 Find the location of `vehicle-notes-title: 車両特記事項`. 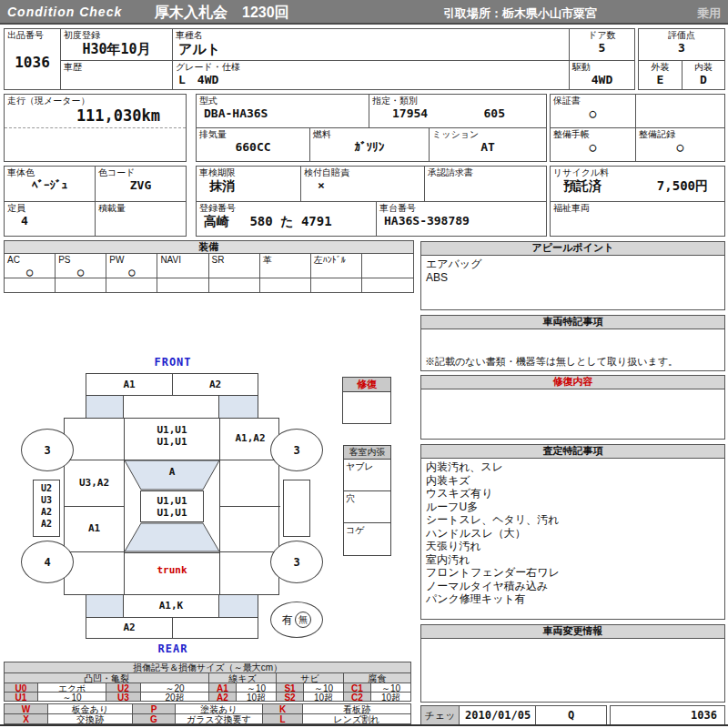

vehicle-notes-title: 車両特記事項 is located at coordinates (573, 322).